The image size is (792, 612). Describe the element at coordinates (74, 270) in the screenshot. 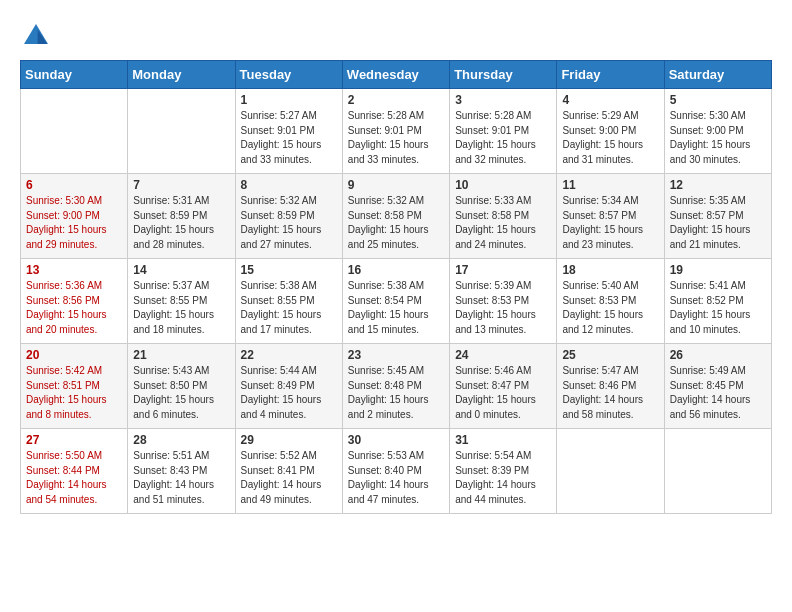

I see `day-number: 13` at that location.